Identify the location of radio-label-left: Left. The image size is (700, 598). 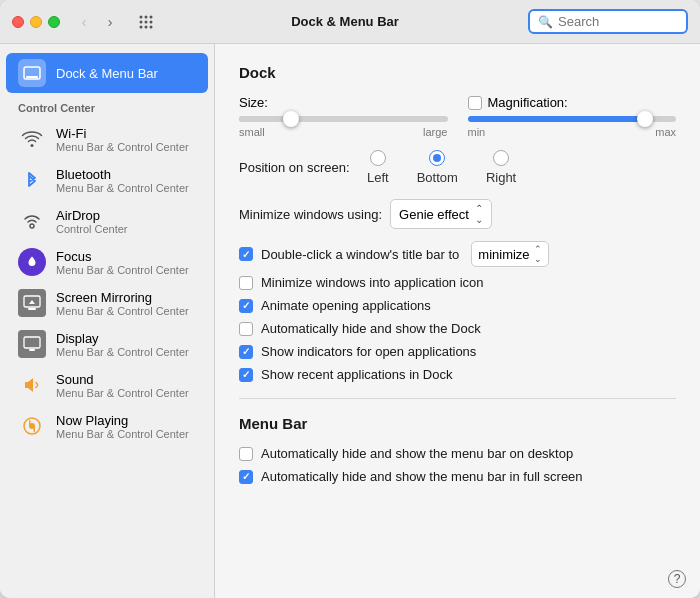
(378, 178).